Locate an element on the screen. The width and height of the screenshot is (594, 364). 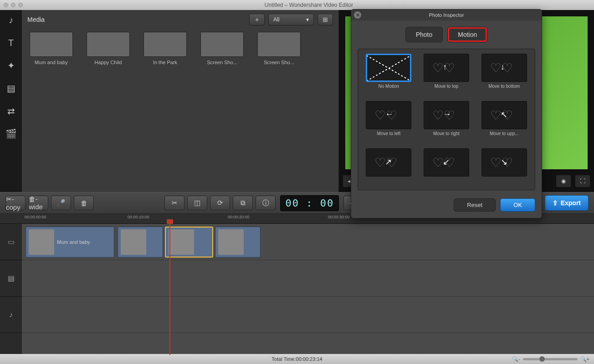
arrow-icon: ↖ is located at coordinates (504, 115).